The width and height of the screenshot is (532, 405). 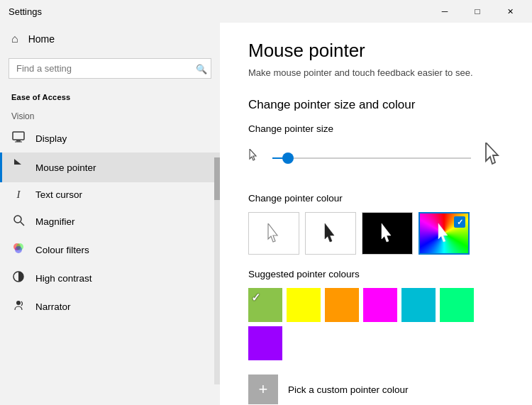 What do you see at coordinates (274, 233) in the screenshot?
I see `colour-option-white` at bounding box center [274, 233].